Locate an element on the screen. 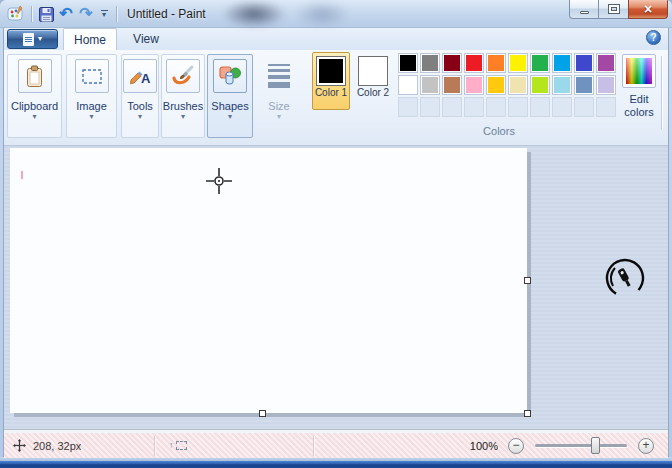 This screenshot has width=672, height=468. palette-color-a349a4 is located at coordinates (606, 63).